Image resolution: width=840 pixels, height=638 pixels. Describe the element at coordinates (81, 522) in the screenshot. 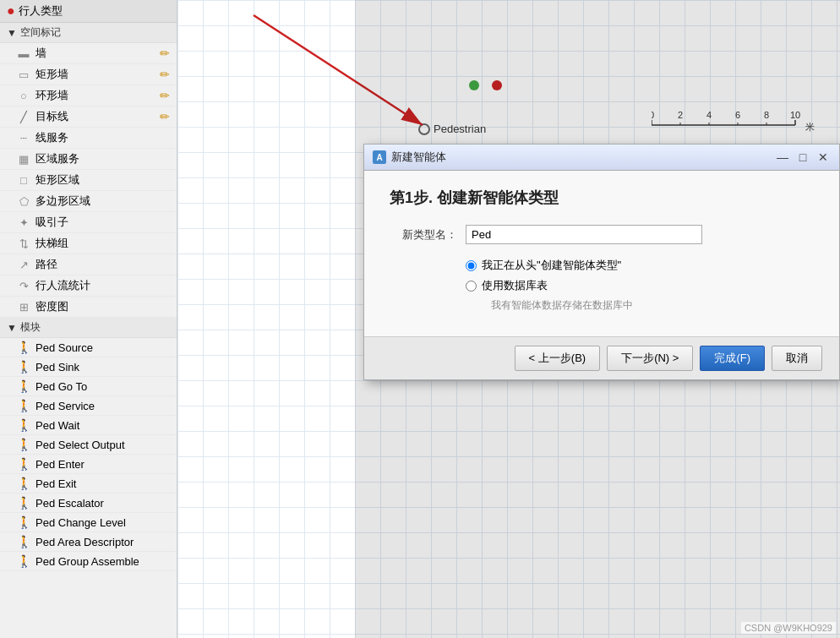

I see `sidebar-item-label: Ped Change Level` at that location.